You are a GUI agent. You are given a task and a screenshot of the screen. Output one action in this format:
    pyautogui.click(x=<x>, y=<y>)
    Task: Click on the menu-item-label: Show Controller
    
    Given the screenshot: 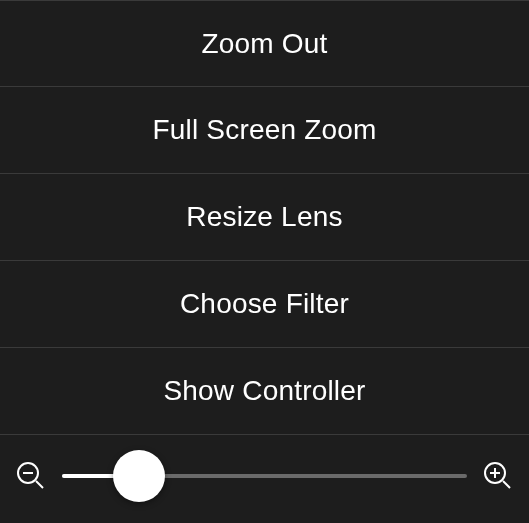 What is the action you would take?
    pyautogui.click(x=264, y=391)
    